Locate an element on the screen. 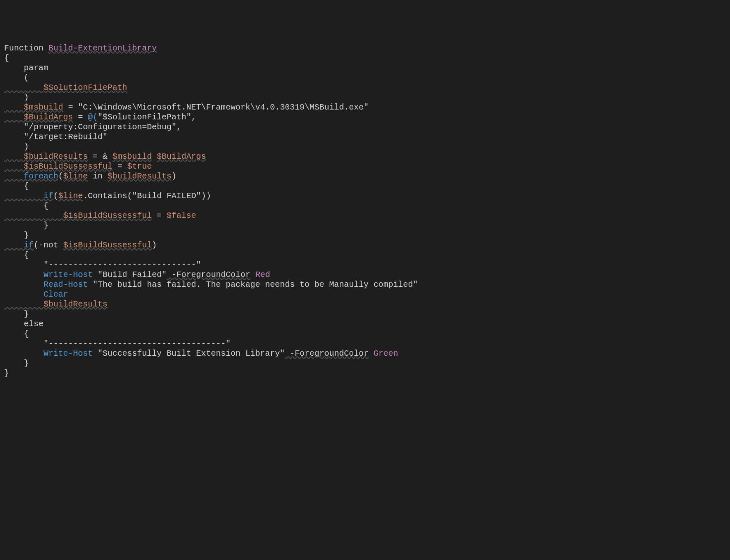  string-literal: "Build FAILED" is located at coordinates (167, 196).